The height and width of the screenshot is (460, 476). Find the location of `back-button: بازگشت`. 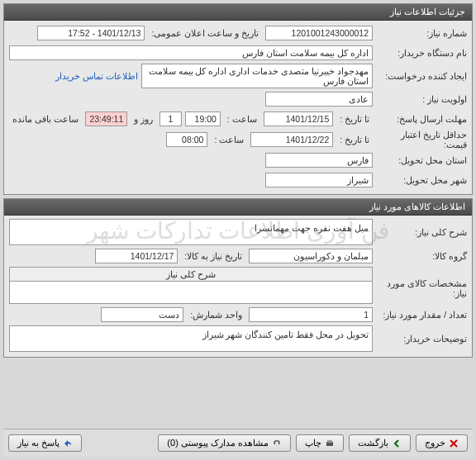

back-button: بازگشت is located at coordinates (380, 443).